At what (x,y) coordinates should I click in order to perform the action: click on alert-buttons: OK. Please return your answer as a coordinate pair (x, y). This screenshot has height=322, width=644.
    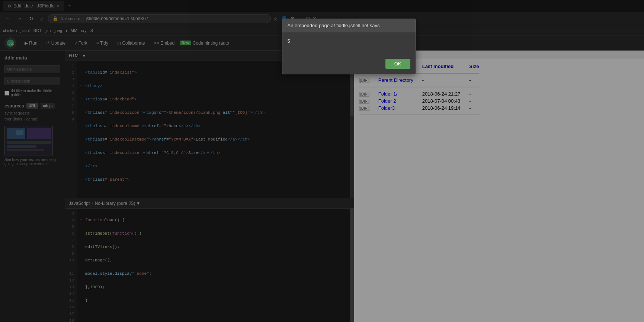
    Looking at the image, I should click on (349, 65).